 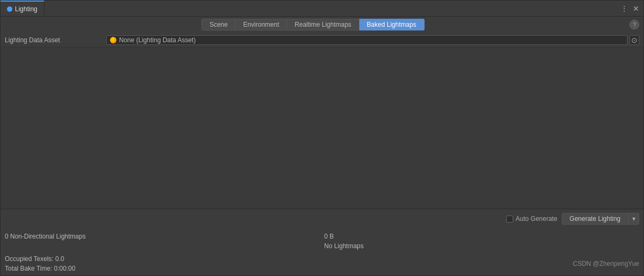 What do you see at coordinates (606, 264) in the screenshot?
I see `footer-credit: CSDN @ZhenpengYue` at bounding box center [606, 264].